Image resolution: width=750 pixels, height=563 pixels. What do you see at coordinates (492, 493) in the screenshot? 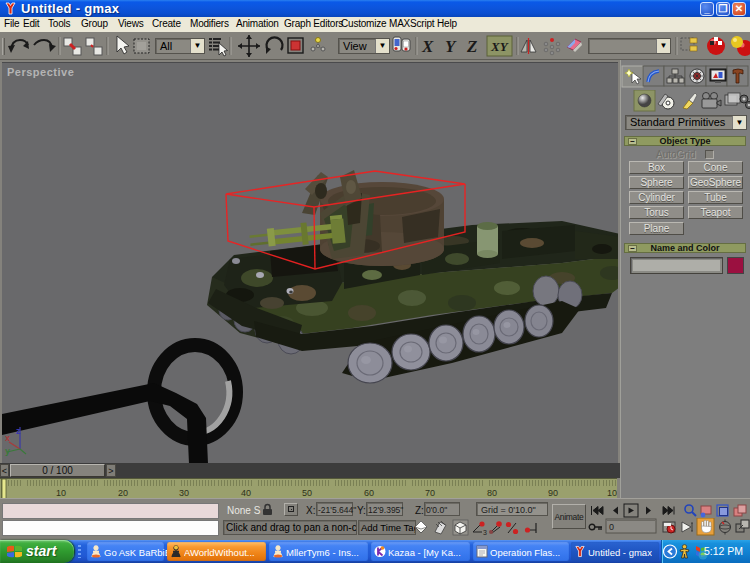
I see `svg-text: 80` at bounding box center [492, 493].